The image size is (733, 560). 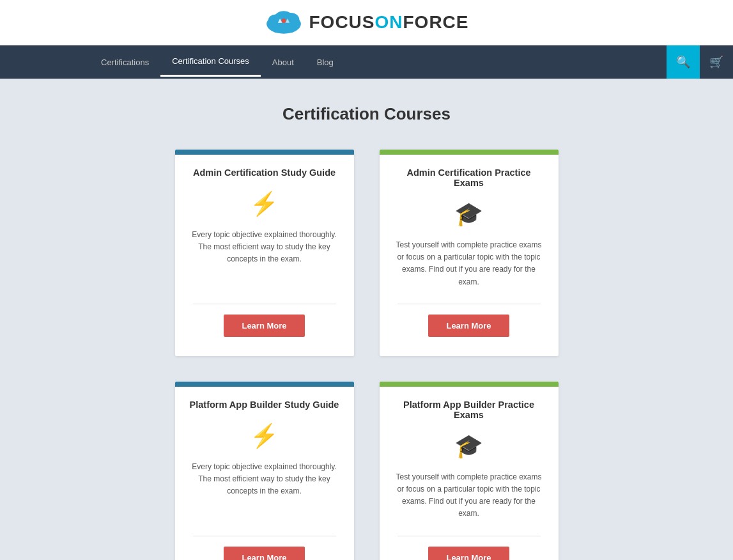 I want to click on logo: FOCUSONFORCE, so click(x=367, y=22).